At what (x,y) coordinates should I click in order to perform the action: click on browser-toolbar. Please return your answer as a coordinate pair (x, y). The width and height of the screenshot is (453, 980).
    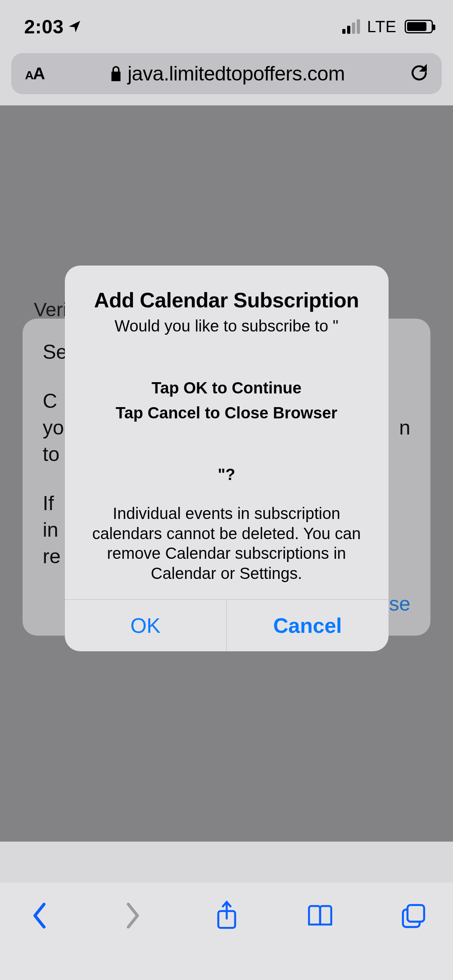
    Looking at the image, I should click on (226, 931).